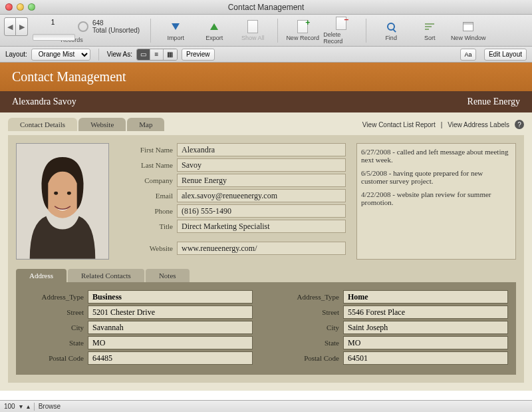 The height and width of the screenshot is (412, 532). Describe the element at coordinates (146, 124) in the screenshot. I see `tab-map: Map` at that location.